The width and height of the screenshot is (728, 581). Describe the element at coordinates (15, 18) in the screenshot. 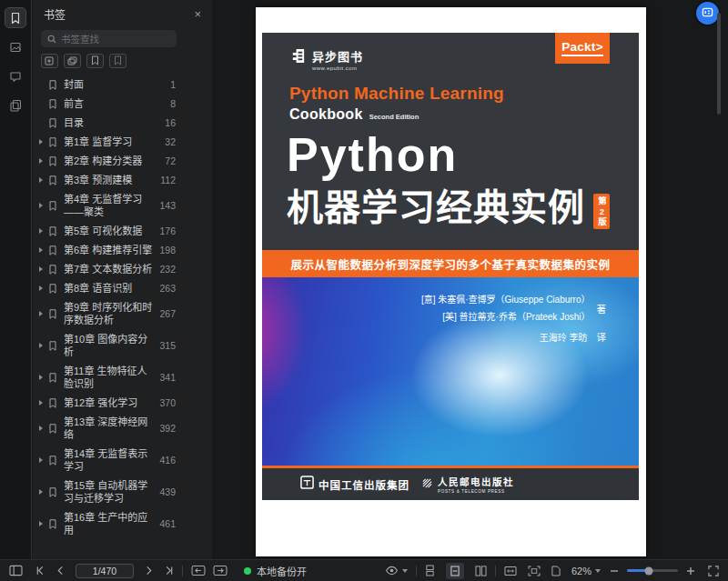

I see `bookmarks-panel-button` at that location.